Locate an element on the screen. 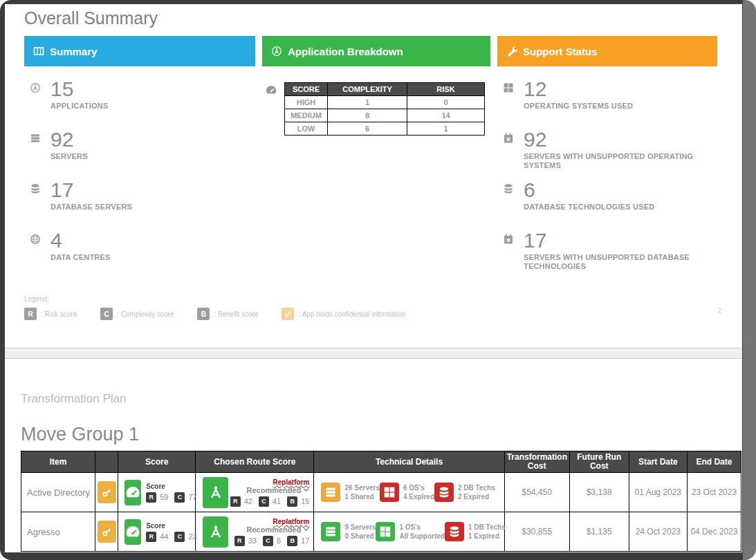 This screenshot has height=560, width=756. risk-score: 59 is located at coordinates (164, 497).